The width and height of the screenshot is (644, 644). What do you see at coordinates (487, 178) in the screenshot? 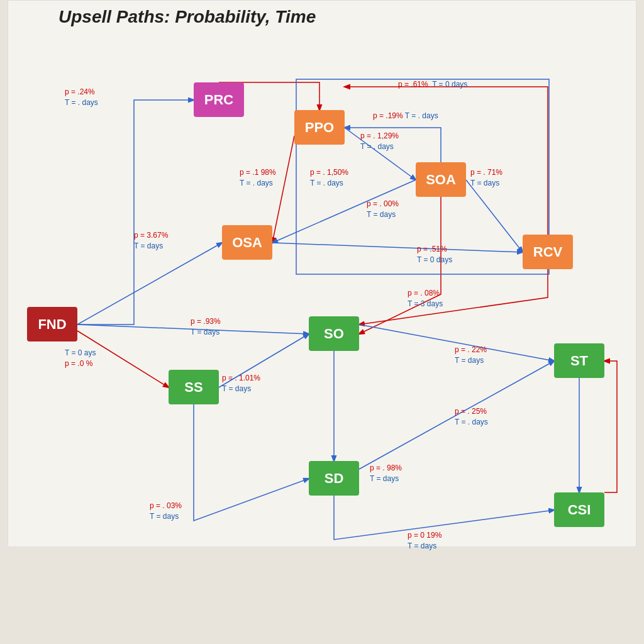
I see `label-soa-rcv: p = . 71% T = days` at bounding box center [487, 178].